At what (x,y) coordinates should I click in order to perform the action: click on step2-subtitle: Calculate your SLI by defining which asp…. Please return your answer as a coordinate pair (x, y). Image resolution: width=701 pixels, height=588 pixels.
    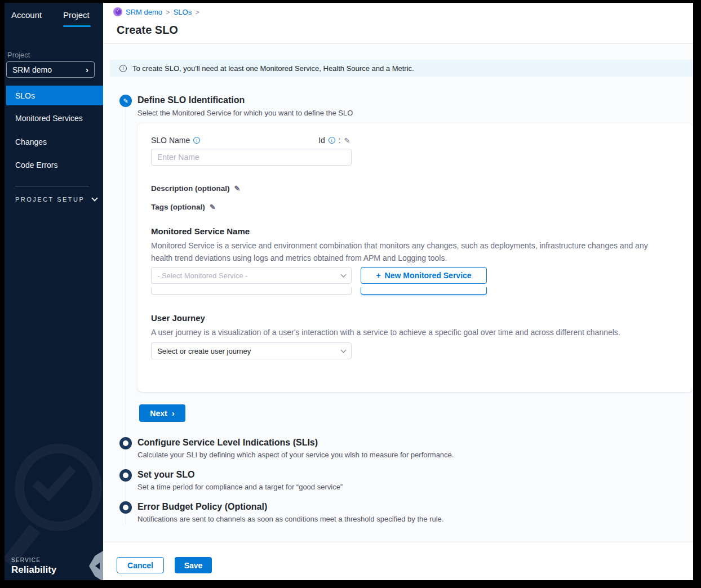
    Looking at the image, I should click on (295, 455).